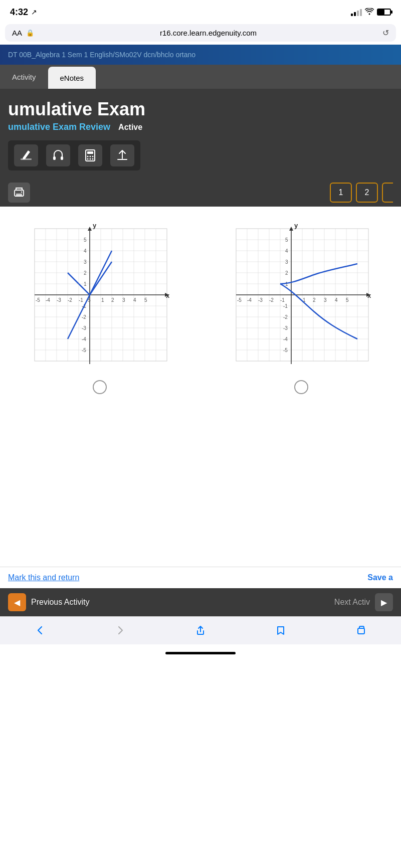 This screenshot has width=401, height=868. I want to click on tabs-bar: Activity eNotes, so click(200, 77).